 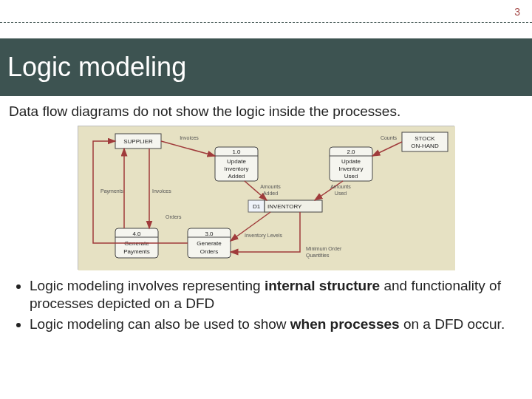 What do you see at coordinates (266, 304) in the screenshot?
I see `bullet-list: Logic modeling involves representing int…` at bounding box center [266, 304].